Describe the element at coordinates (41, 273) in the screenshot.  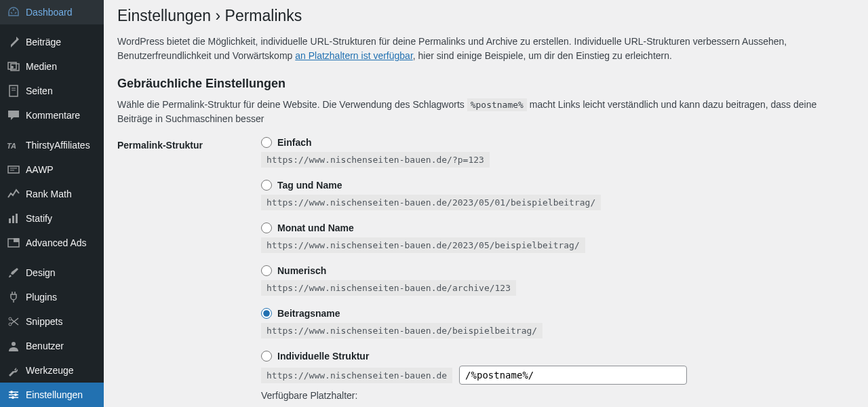
I see `sidebar-item-label: Design` at that location.